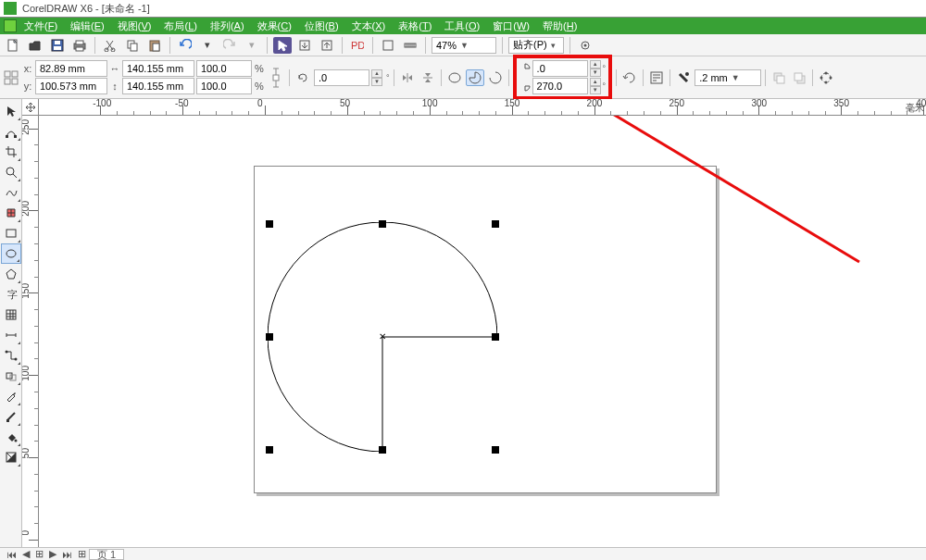  I want to click on menu-表格: 表格(T), so click(415, 26).